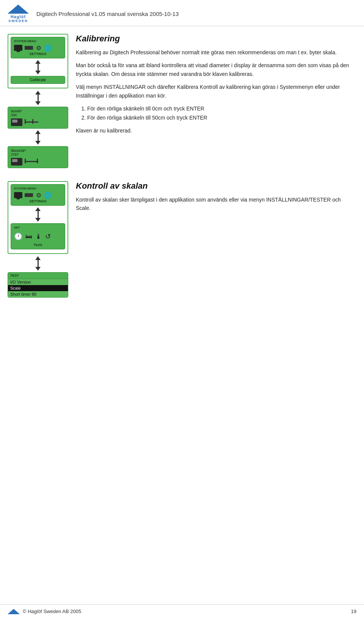 This screenshot has height=618, width=364. What do you see at coordinates (25, 161) in the screenshot?
I see `caliper-jaw1-50cm` at bounding box center [25, 161].